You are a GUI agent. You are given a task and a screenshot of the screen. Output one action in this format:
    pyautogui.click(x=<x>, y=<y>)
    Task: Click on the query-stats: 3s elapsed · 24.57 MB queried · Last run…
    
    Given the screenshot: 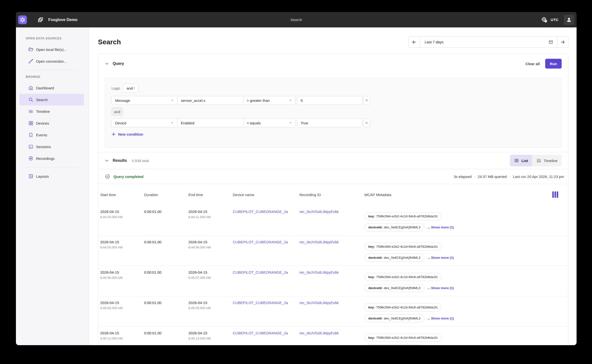 What is the action you would take?
    pyautogui.click(x=509, y=177)
    